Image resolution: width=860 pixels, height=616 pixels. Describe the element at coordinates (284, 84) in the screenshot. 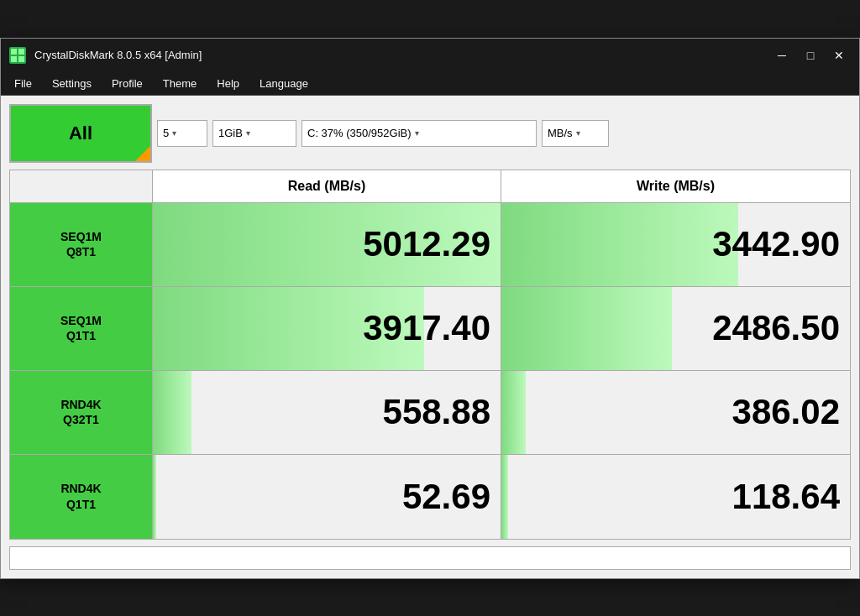

I see `menu-item-language: Language` at that location.